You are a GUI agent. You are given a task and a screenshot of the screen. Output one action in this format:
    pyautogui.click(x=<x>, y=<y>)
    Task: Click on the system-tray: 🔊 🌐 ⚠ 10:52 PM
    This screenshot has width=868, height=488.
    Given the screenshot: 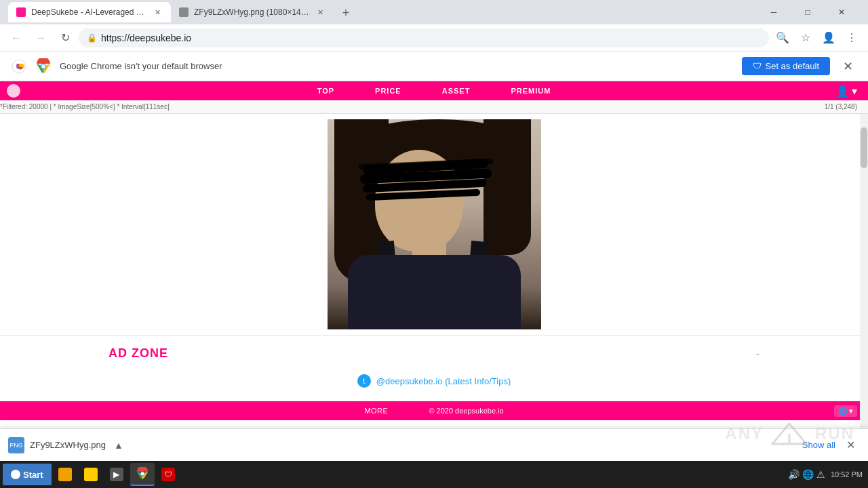 What is the action you would take?
    pyautogui.click(x=825, y=474)
    